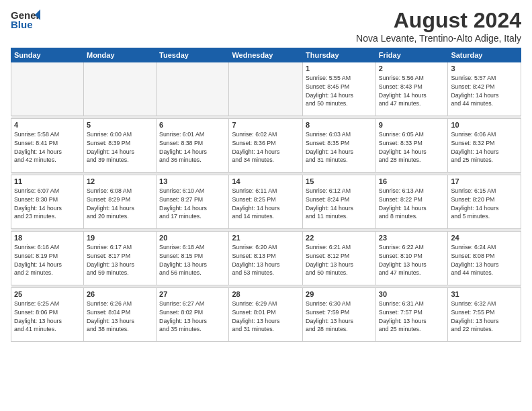  Describe the element at coordinates (192, 204) in the screenshot. I see `day-info: Sunrise: 6:10 AM Sunset: 8:27 PM Dayligh…` at that location.